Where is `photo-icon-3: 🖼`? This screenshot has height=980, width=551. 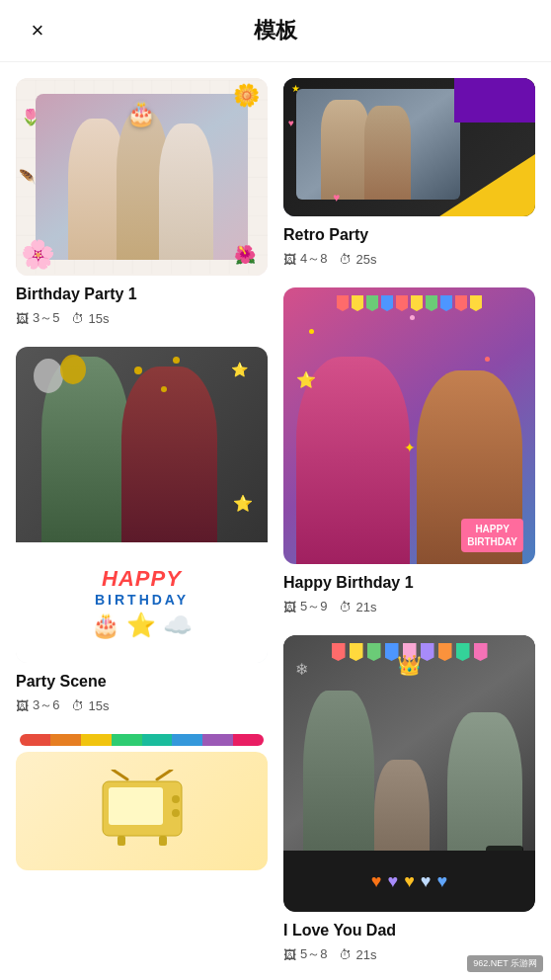 photo-icon-3: 🖼 is located at coordinates (290, 259).